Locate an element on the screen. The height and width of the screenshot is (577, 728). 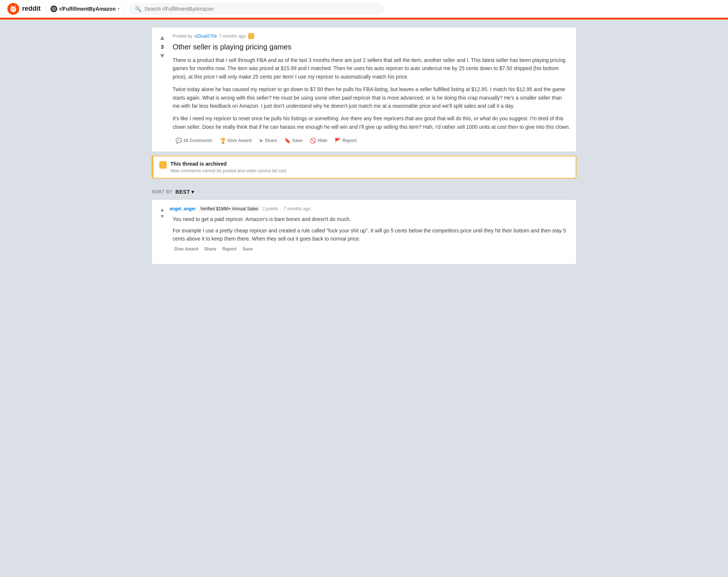
archived-title: This thread is archived is located at coordinates (229, 164).